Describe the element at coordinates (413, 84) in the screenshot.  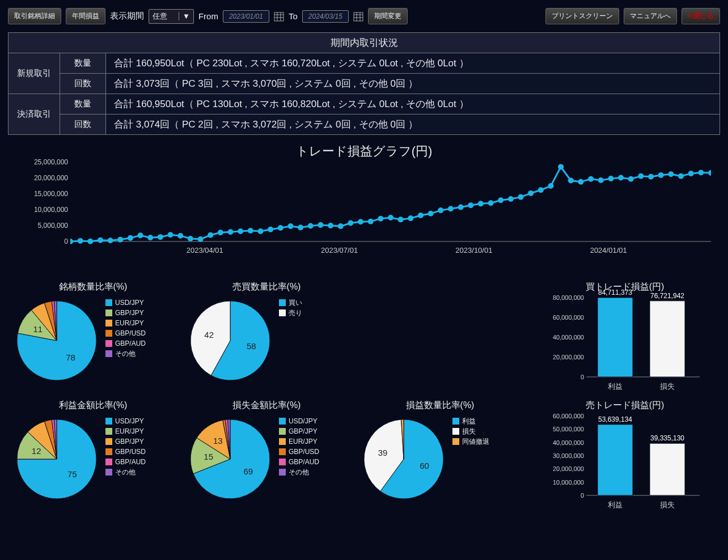
I see `row-val: 合計 3,073回（ PC 3回 , スマホ 3,070回 , システム 0回 …` at that location.